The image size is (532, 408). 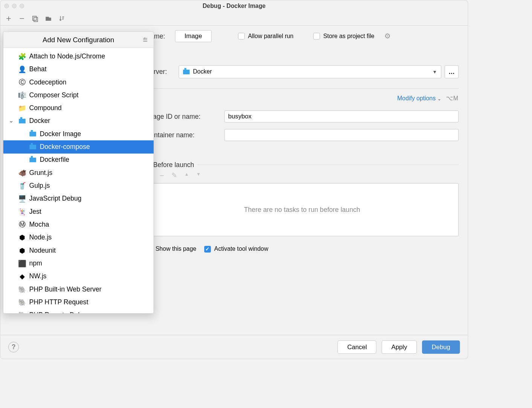 I want to click on before-launch-header: ▼ Before launch, so click(x=302, y=165).